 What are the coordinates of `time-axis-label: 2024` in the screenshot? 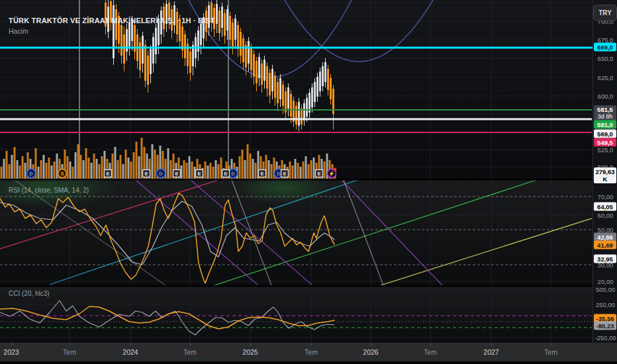 It's located at (130, 352).